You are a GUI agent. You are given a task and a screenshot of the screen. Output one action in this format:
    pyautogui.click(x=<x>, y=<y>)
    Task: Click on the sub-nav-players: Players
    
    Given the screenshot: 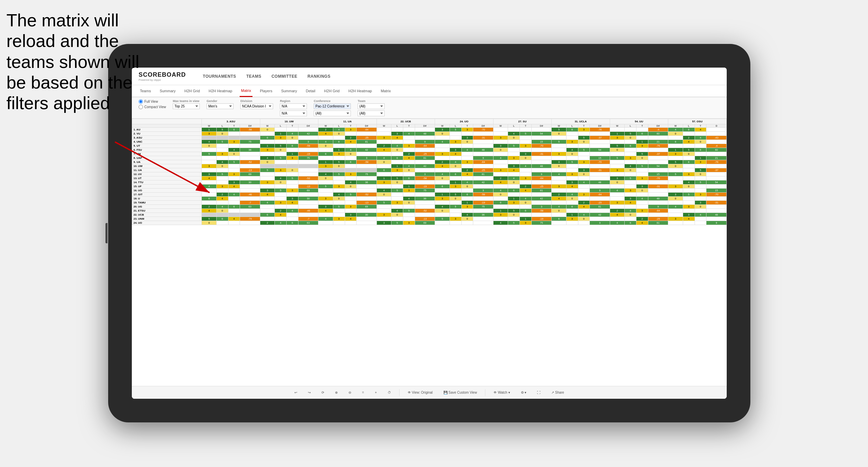 What is the action you would take?
    pyautogui.click(x=266, y=91)
    